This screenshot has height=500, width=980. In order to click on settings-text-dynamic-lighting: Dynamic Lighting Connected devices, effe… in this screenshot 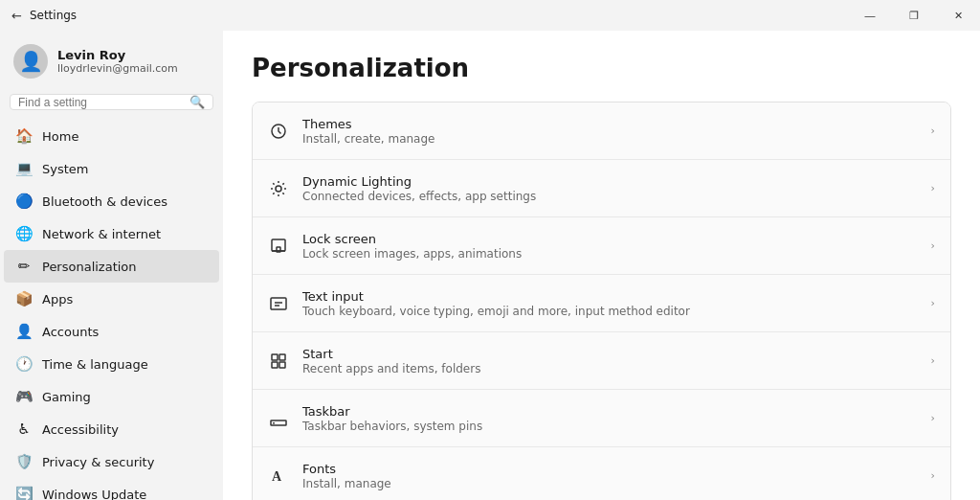, I will do `click(611, 189)`.